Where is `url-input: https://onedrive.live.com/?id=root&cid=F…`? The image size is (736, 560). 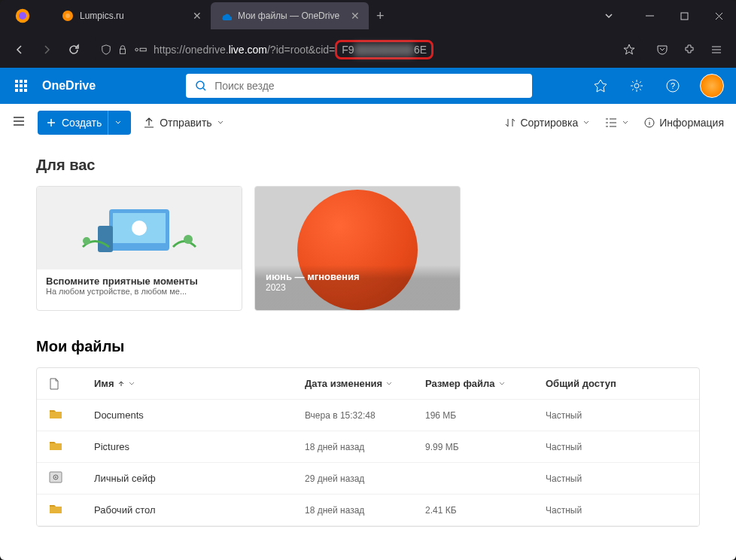 url-input: https://onedrive.live.com/?id=root&cid=F… is located at coordinates (368, 50).